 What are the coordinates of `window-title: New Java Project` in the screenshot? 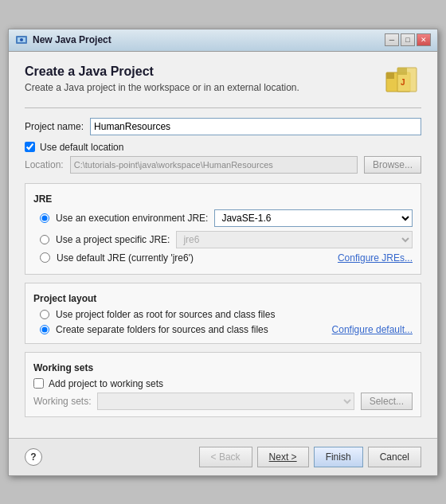 It's located at (206, 40).